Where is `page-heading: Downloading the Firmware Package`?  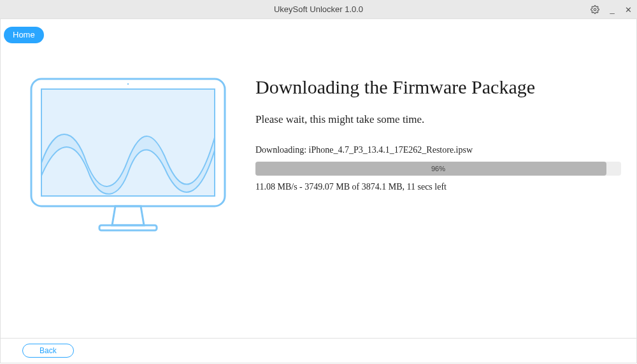 page-heading: Downloading the Firmware Package is located at coordinates (438, 87).